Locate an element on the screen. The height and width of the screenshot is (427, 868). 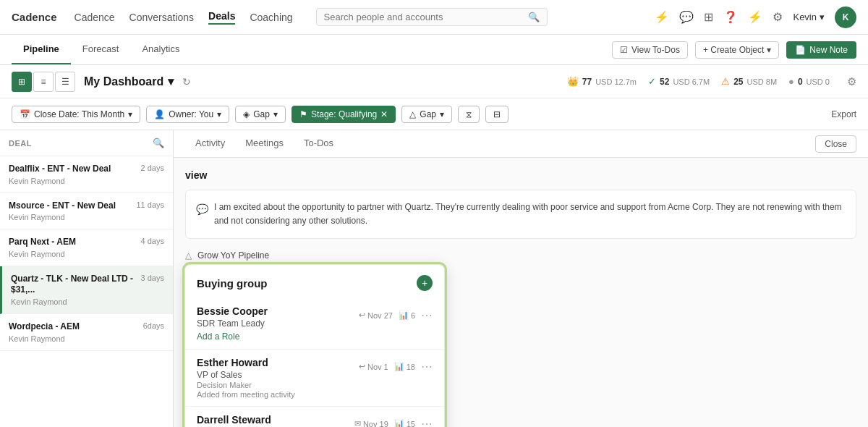
person-name: Darrell Steward is located at coordinates (252, 420).